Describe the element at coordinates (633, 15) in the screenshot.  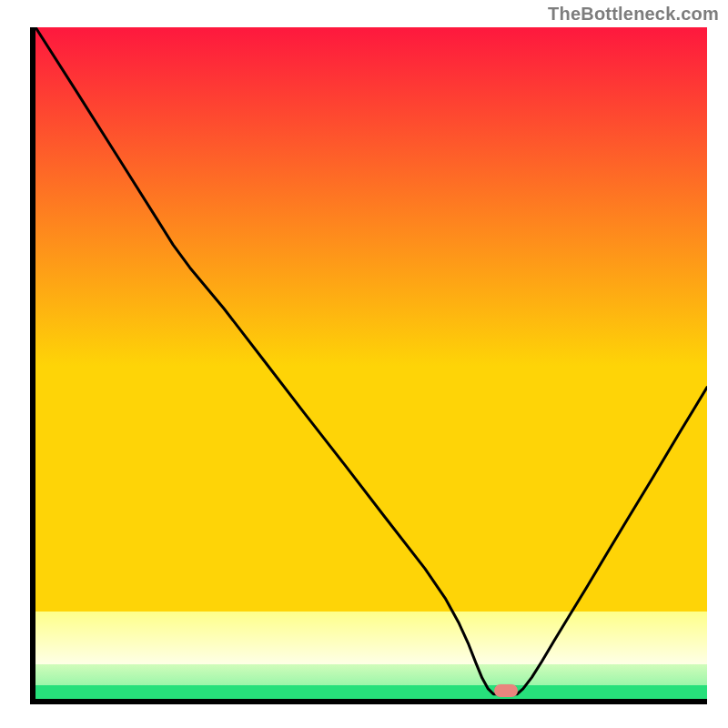
I see `attribution-text: TheBottleneck.com` at that location.